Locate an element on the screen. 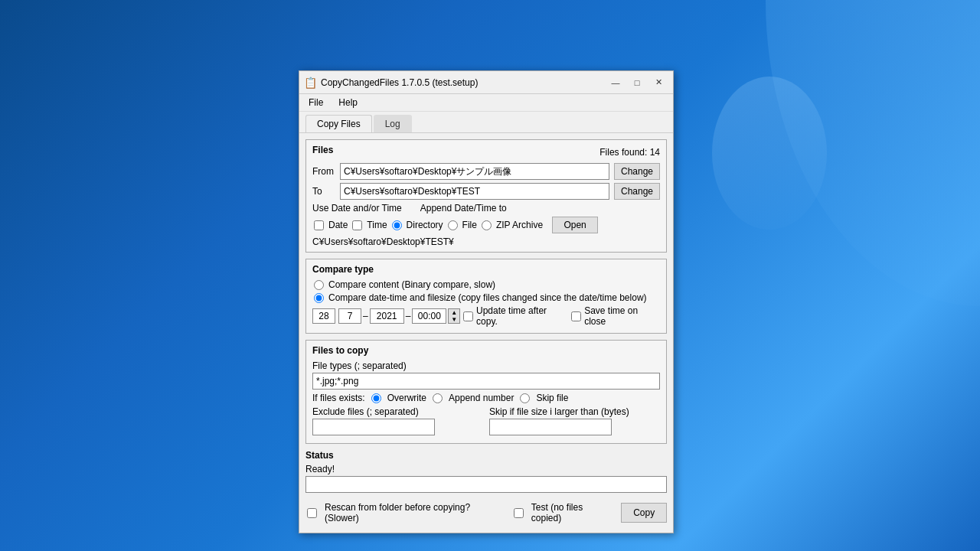  skip-size-label: Skip if file size i larger than (bytes) is located at coordinates (574, 412).